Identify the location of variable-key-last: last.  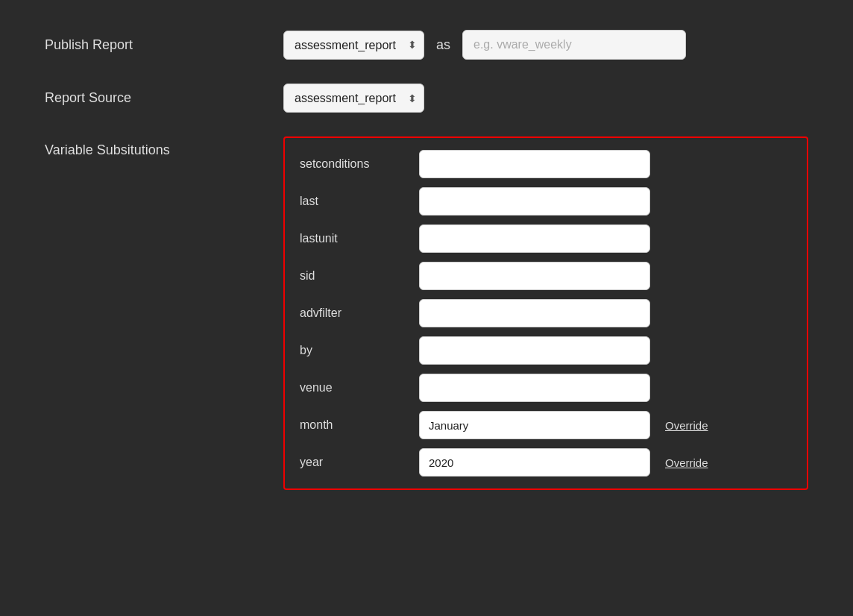
(359, 201).